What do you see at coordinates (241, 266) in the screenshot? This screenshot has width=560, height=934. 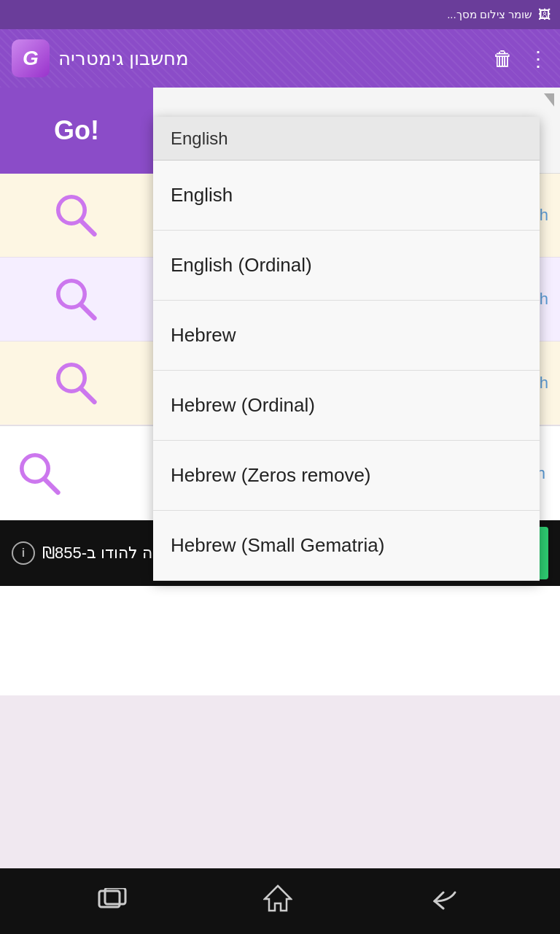 I see `dropdown-item-label-1: English (Ordinal)` at bounding box center [241, 266].